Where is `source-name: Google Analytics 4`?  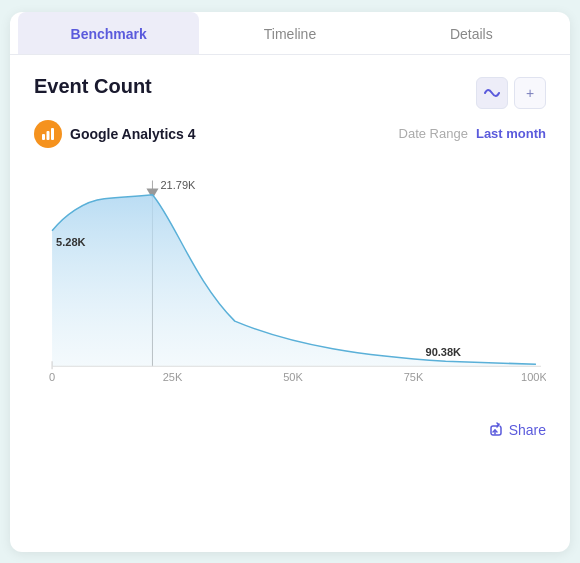
source-name: Google Analytics 4 is located at coordinates (133, 134).